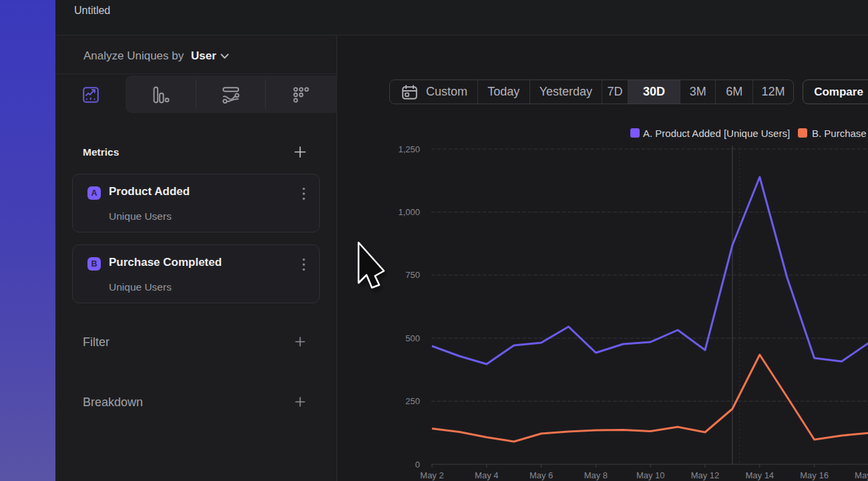 The image size is (868, 481). I want to click on svg-text: 0, so click(418, 465).